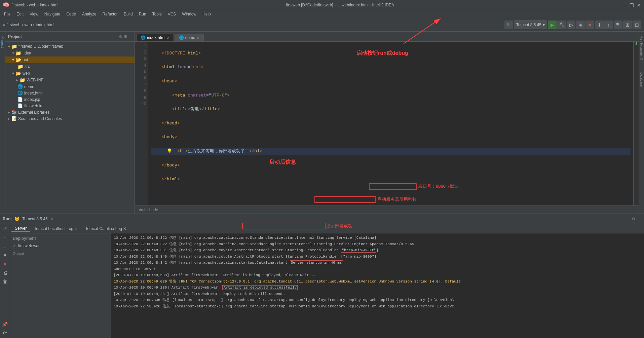 The image size is (644, 338). I want to click on log-line-7: 10-Apr-2020 22:00:49.039 警告 [RMI TCP Con…, so click(377, 282).